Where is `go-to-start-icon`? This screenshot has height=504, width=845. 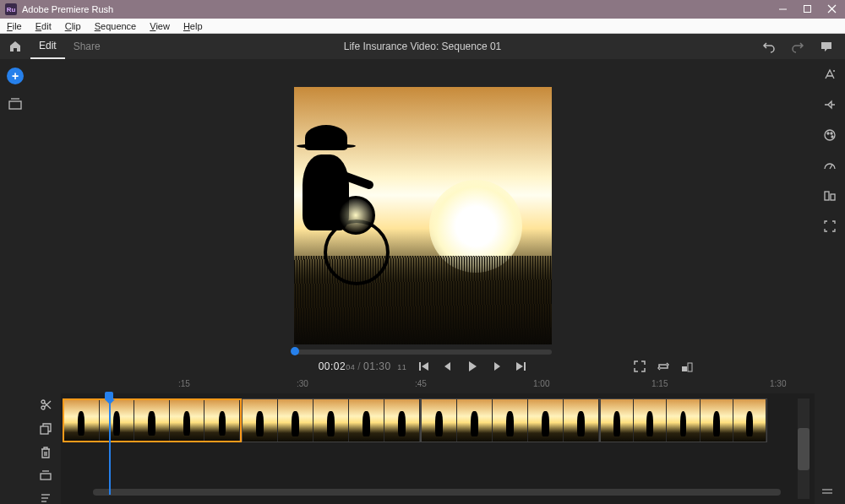
go-to-start-icon is located at coordinates (424, 366).